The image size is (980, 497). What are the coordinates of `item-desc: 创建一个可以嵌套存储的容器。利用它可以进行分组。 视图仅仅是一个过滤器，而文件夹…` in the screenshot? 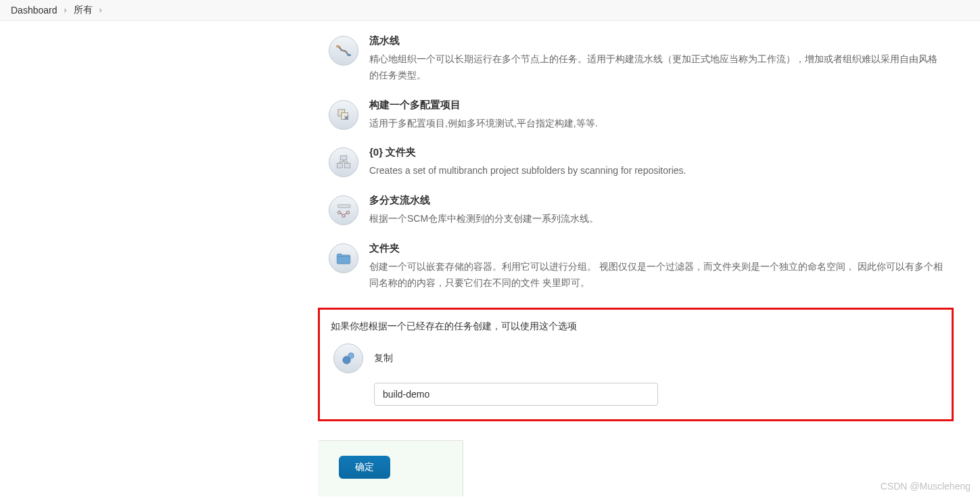 It's located at (656, 275).